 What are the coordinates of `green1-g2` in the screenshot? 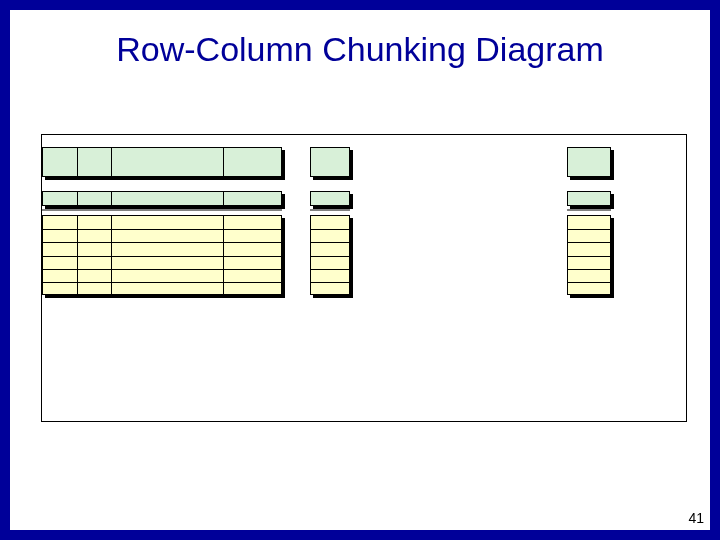 It's located at (330, 162).